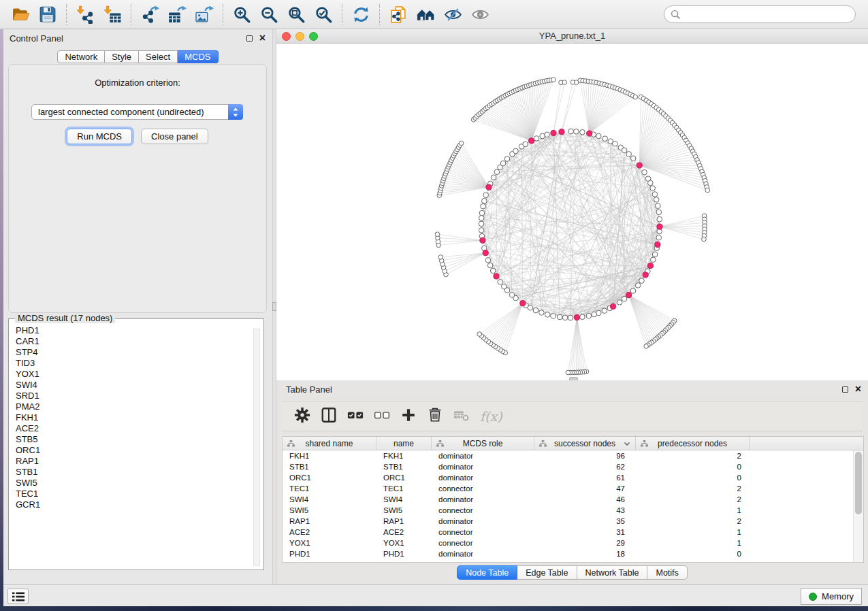 This screenshot has width=868, height=611. I want to click on minimize-window-icon, so click(300, 37).